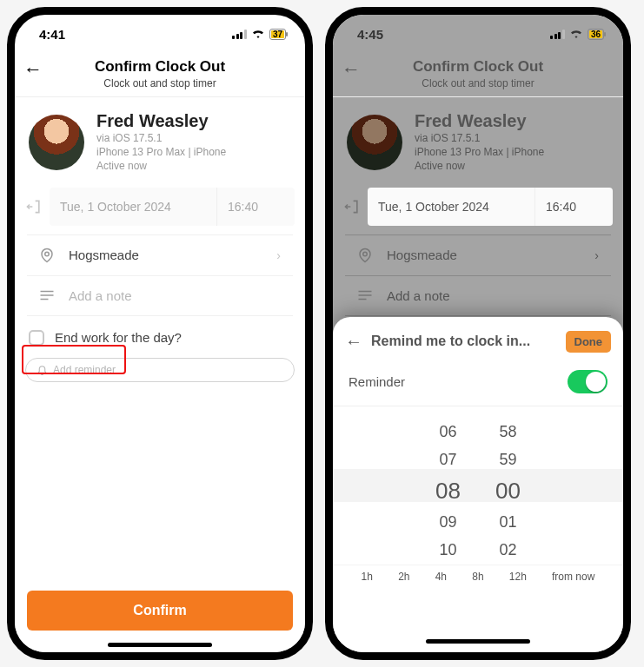  What do you see at coordinates (442, 577) in the screenshot?
I see `preset-4h: 4h` at bounding box center [442, 577].